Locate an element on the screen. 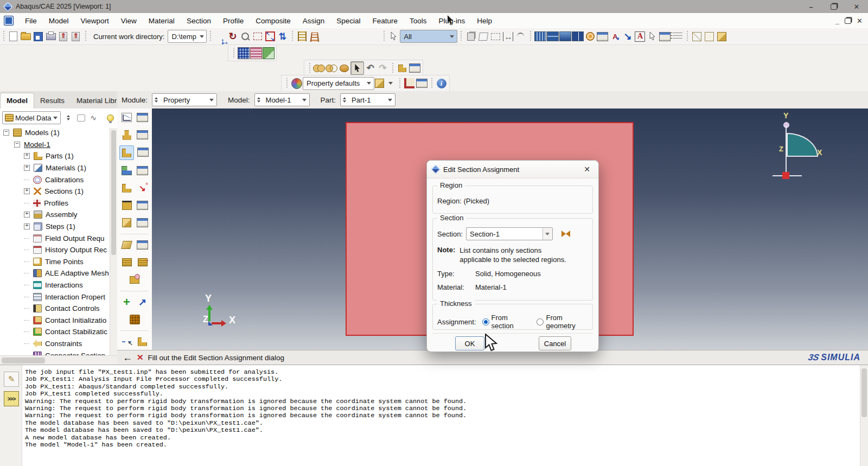  solid-cube-button is located at coordinates (722, 37).